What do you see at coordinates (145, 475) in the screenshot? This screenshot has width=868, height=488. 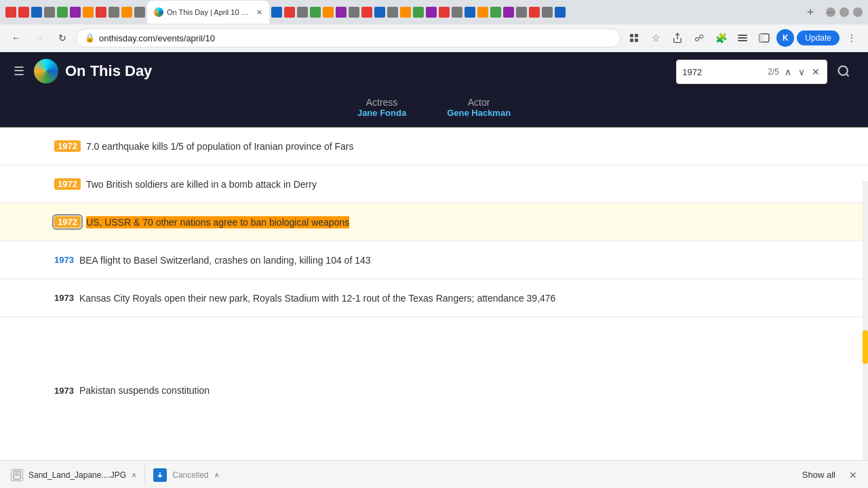 I see `download-divider` at bounding box center [145, 475].